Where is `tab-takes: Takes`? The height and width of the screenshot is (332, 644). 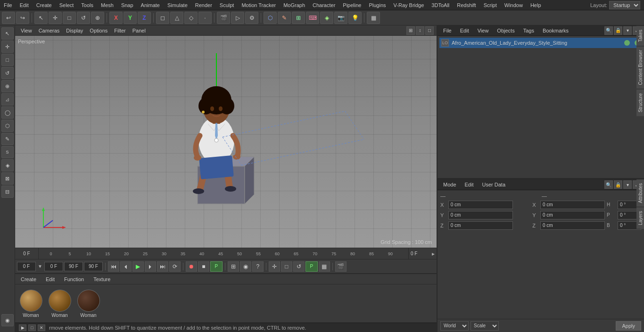 tab-takes: Takes is located at coordinates (640, 36).